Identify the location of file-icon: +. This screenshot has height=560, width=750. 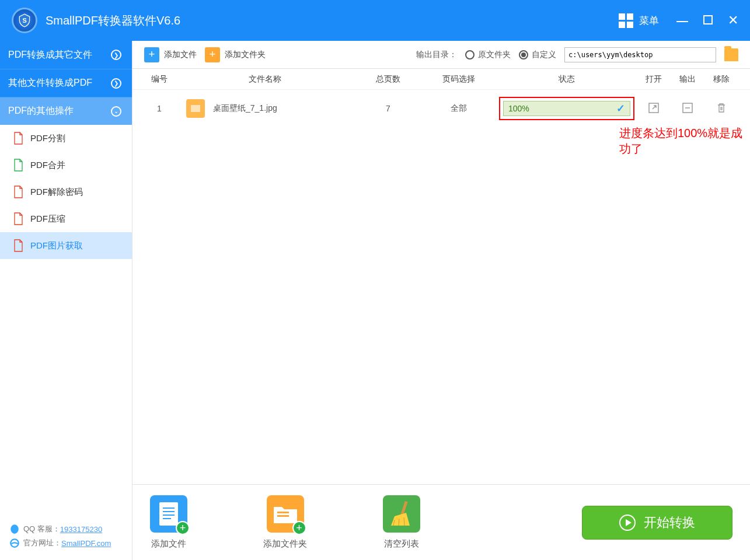
(169, 514).